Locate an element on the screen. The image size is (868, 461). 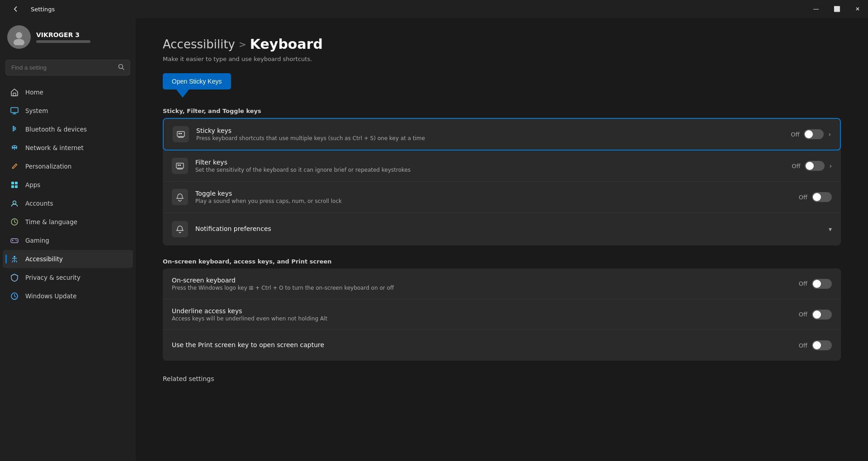
sticky-keys-icon is located at coordinates (181, 134).